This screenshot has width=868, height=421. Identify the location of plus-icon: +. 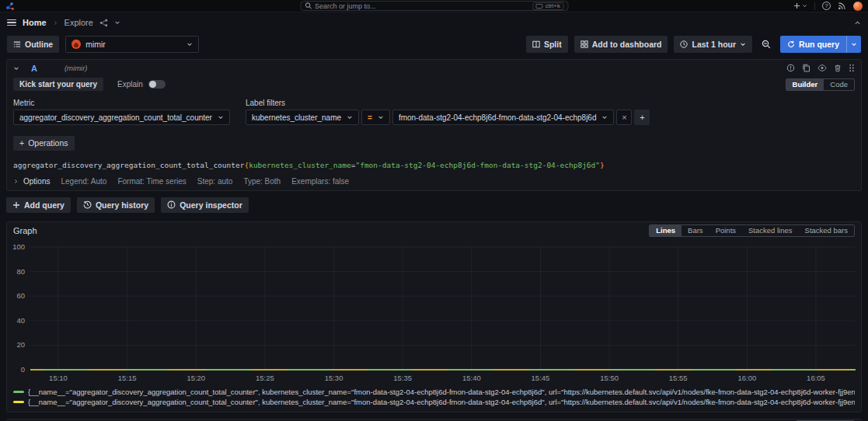
(22, 143).